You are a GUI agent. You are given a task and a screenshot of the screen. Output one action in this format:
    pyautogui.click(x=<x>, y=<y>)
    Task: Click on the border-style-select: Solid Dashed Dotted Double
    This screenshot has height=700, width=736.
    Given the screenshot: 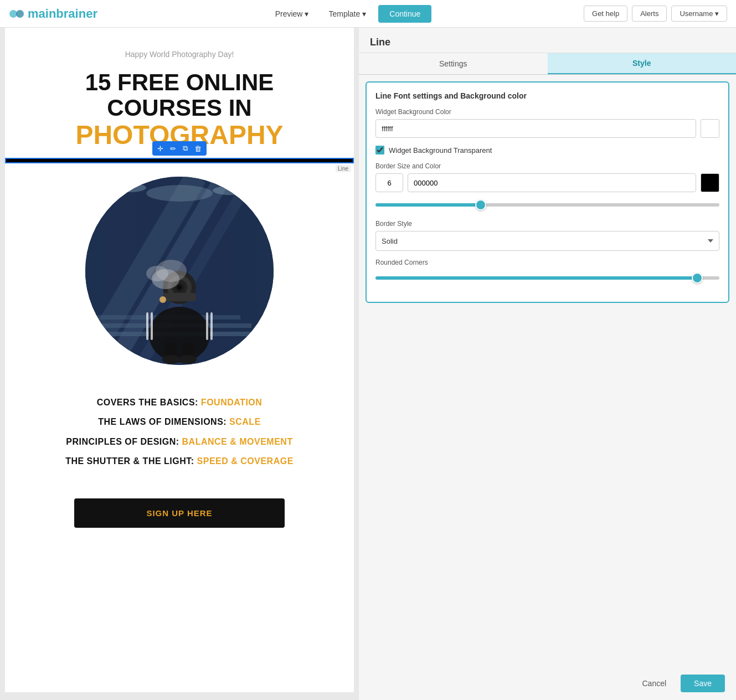 What is the action you would take?
    pyautogui.click(x=547, y=241)
    